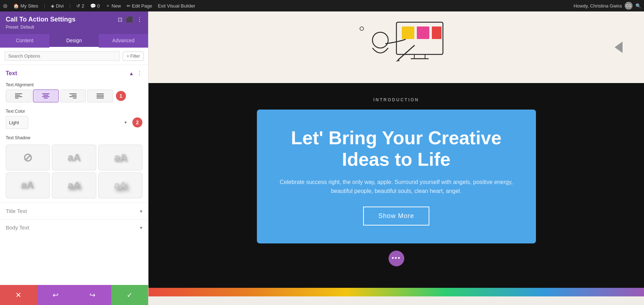  I want to click on title-text-label: Title Text, so click(16, 211).